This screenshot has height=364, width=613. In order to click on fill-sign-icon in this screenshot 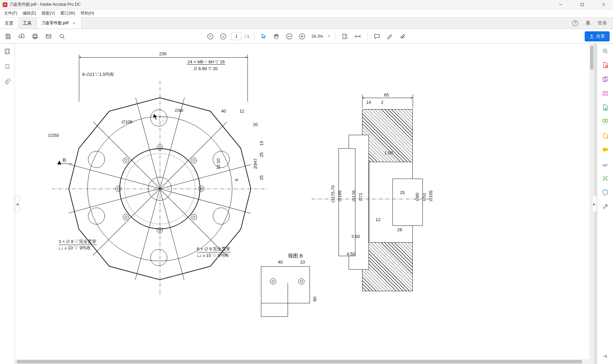, I will do `click(605, 164)`.